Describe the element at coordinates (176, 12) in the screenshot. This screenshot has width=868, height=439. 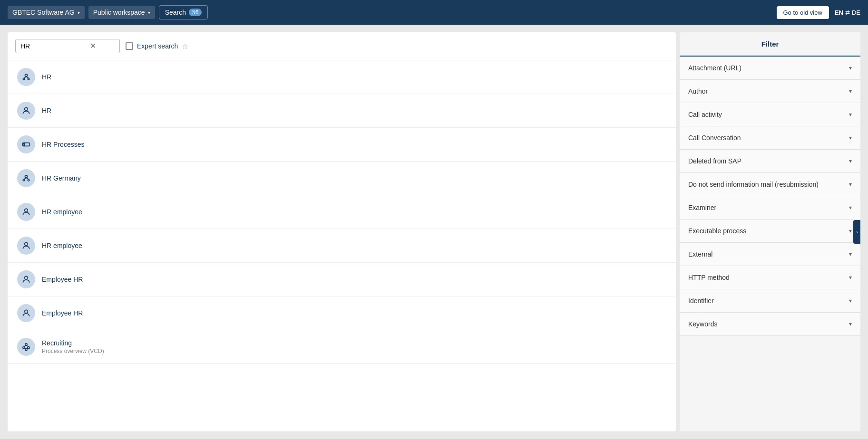
I see `search-button-label: Search` at that location.